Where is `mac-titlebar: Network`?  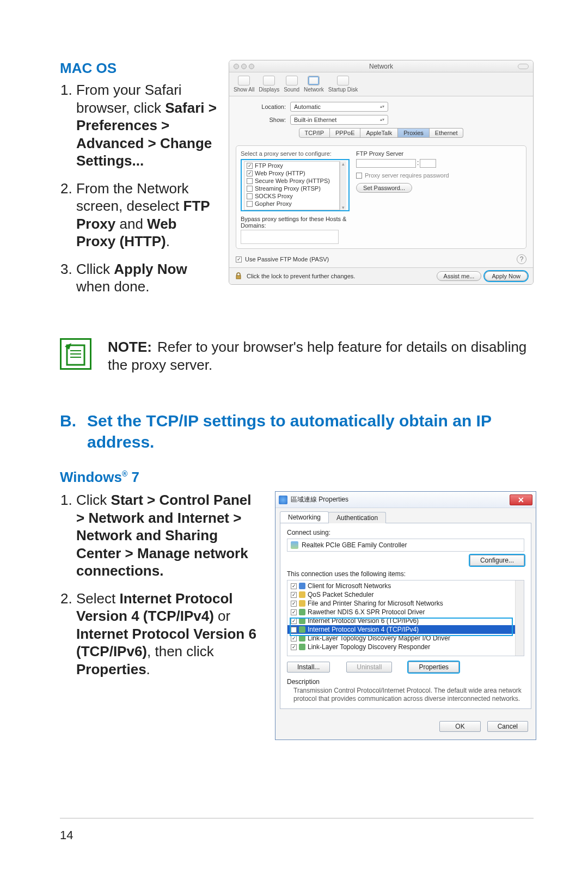
mac-titlebar: Network is located at coordinates (381, 66).